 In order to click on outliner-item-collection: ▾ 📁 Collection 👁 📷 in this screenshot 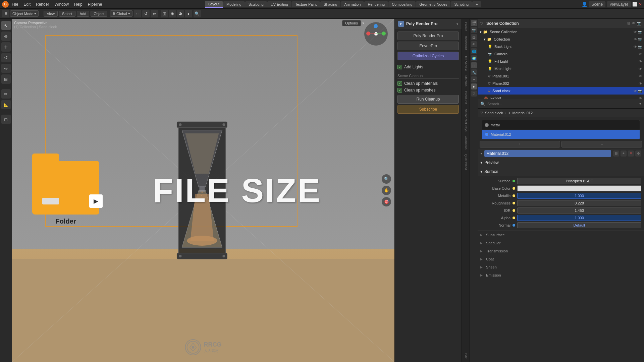, I will do `click(561, 39)`.